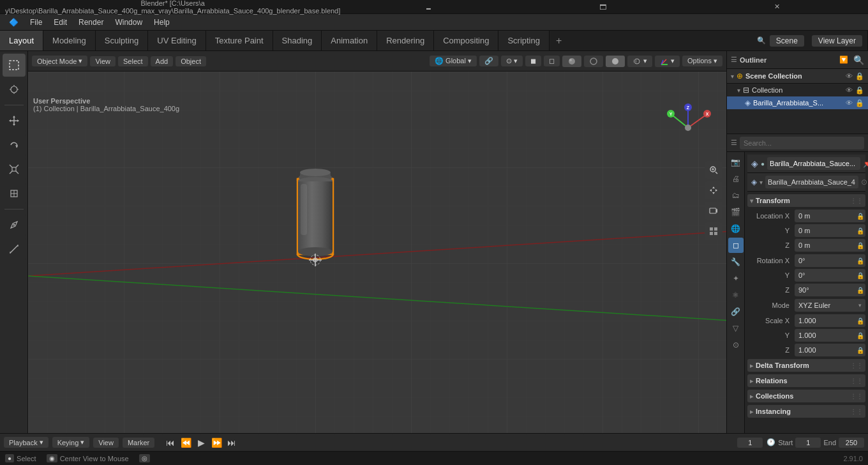  I want to click on outliner-filter-btn: 🔽, so click(844, 60).